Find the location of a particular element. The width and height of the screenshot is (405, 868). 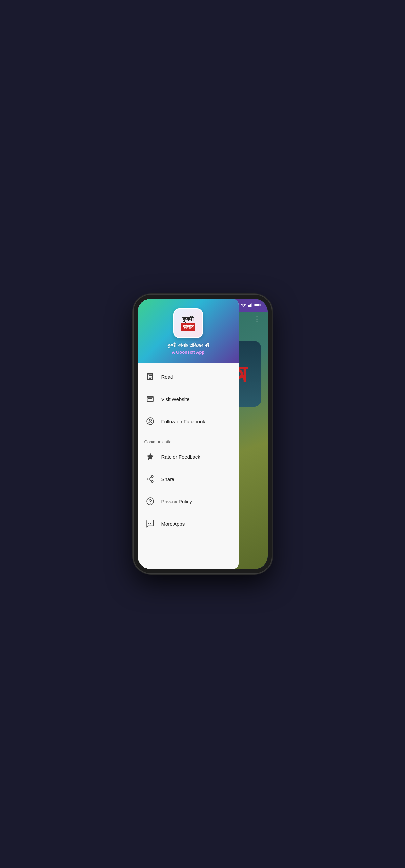

status-right is located at coordinates (251, 305).